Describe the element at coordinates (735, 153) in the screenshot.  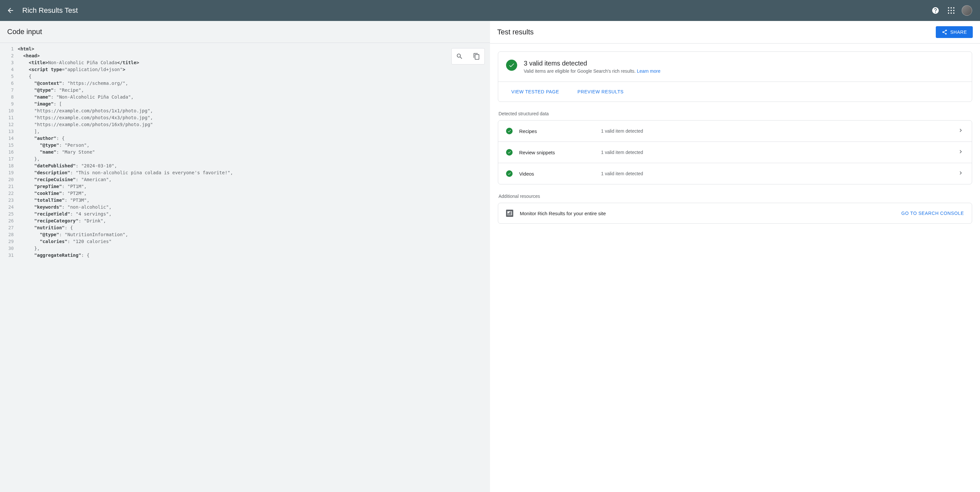
I see `detected-item-row: Review snippets1 valid item detected` at that location.